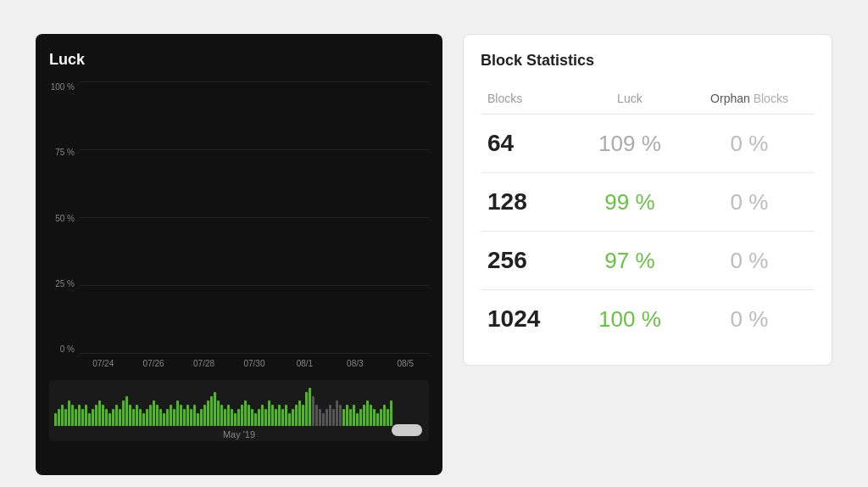 The width and height of the screenshot is (868, 487). What do you see at coordinates (630, 202) in the screenshot?
I see `cell-luck-1: 99 %` at bounding box center [630, 202].